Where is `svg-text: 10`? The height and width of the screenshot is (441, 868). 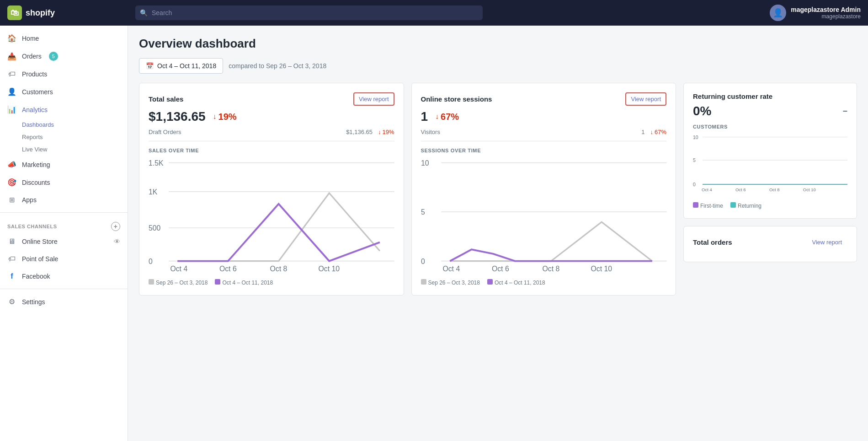 svg-text: 10 is located at coordinates (425, 163).